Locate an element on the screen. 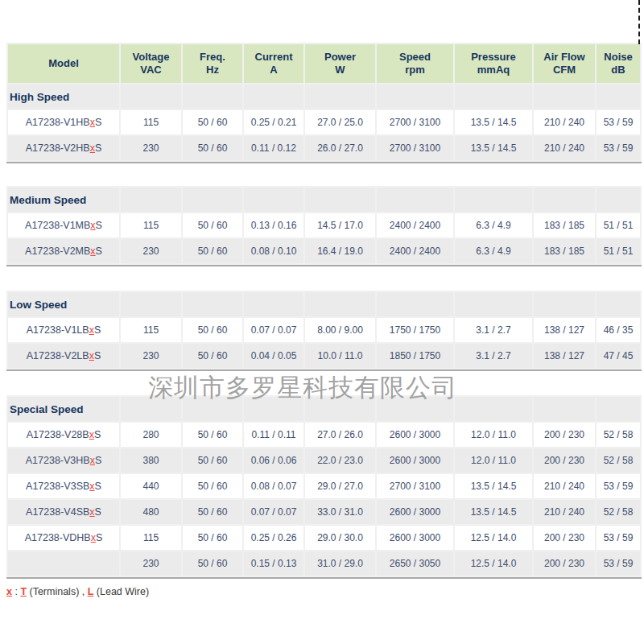 The width and height of the screenshot is (644, 644). column-header-line1: Voltage is located at coordinates (151, 56).